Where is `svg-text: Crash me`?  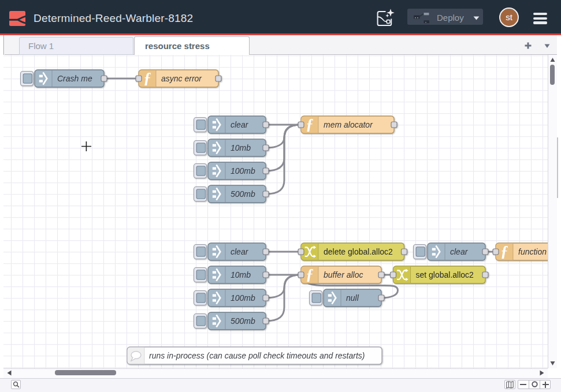 svg-text: Crash me is located at coordinates (75, 79).